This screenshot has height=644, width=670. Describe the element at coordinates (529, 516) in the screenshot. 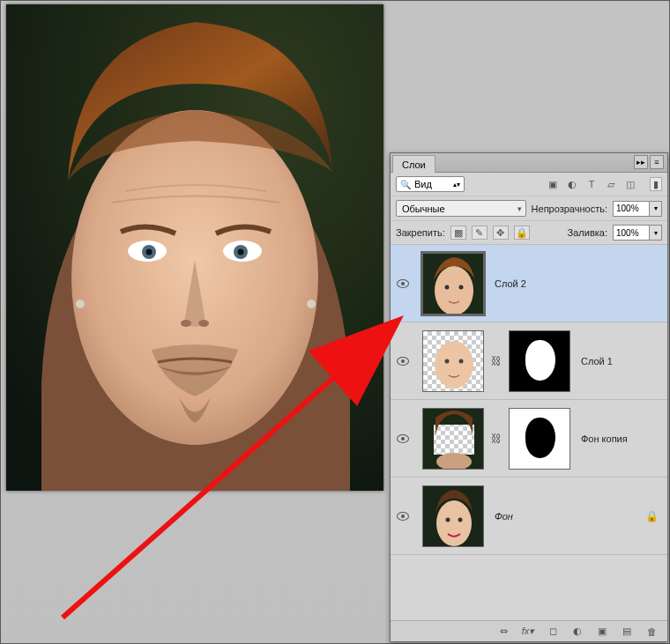

I see `layer-row: Фон 🔒` at that location.